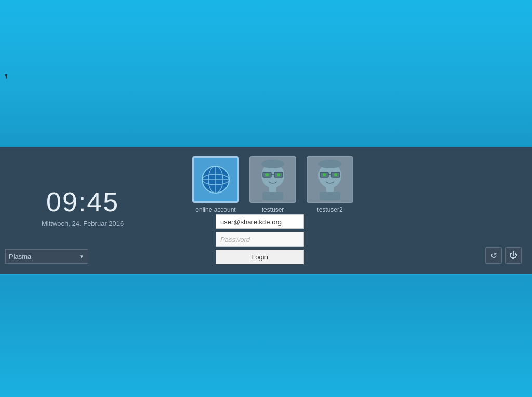 The image size is (532, 397). Describe the element at coordinates (216, 180) in the screenshot. I see `user-avatar-online-account` at that location.